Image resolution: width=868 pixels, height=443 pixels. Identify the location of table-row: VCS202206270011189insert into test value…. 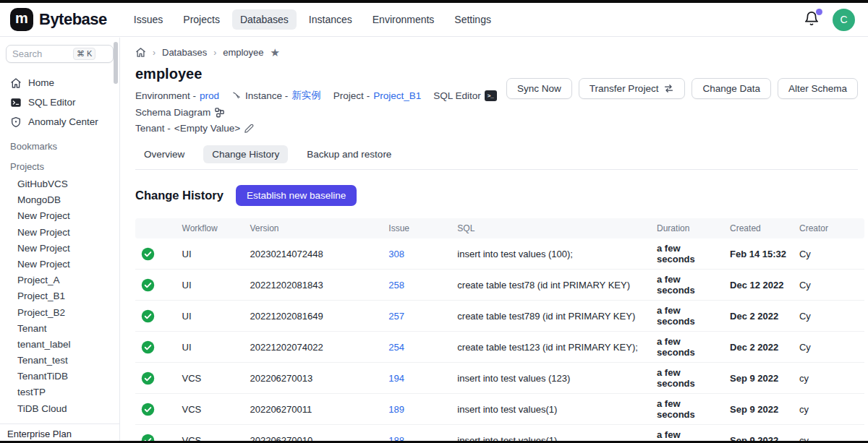
(500, 409).